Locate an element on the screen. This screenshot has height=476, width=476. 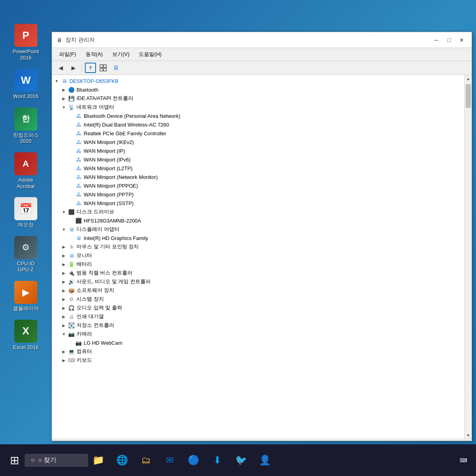
tree-item-root: ▼ 🖥 DESKTOP-O653FKB is located at coordinates (258, 81).